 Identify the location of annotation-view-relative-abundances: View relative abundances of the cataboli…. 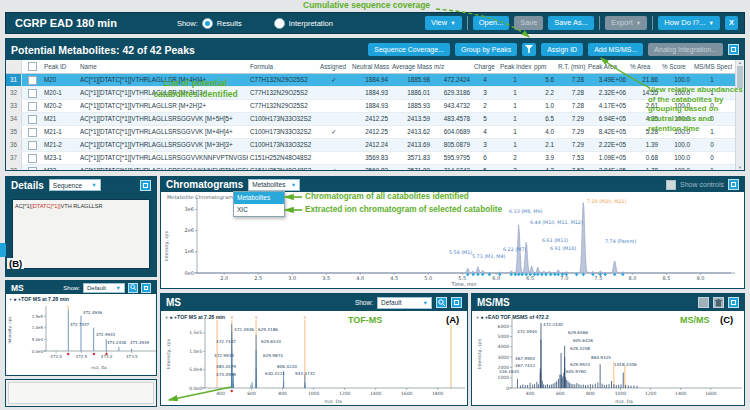
(696, 110).